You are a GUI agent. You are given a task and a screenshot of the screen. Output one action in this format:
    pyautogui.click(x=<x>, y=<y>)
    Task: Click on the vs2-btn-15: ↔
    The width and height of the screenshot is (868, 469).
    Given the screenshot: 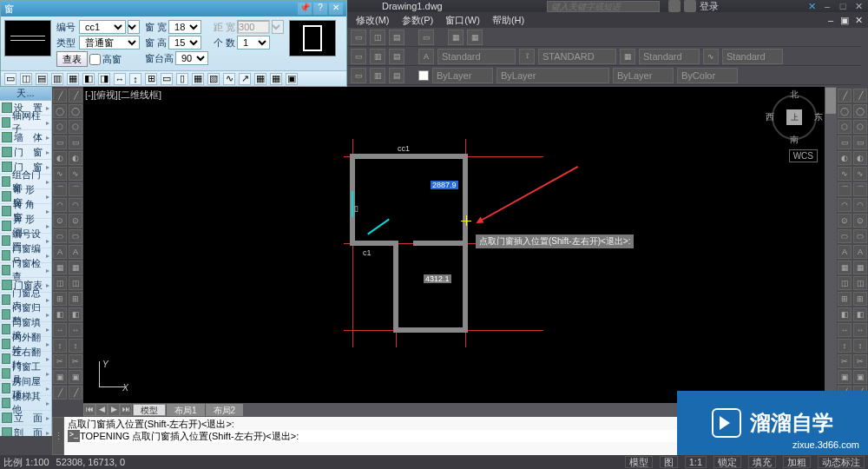 What is the action you would take?
    pyautogui.click(x=76, y=330)
    